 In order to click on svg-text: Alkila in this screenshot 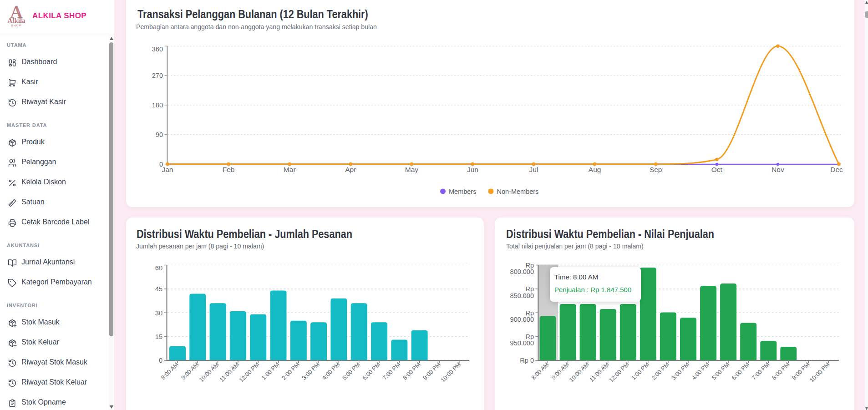, I will do `click(16, 20)`.